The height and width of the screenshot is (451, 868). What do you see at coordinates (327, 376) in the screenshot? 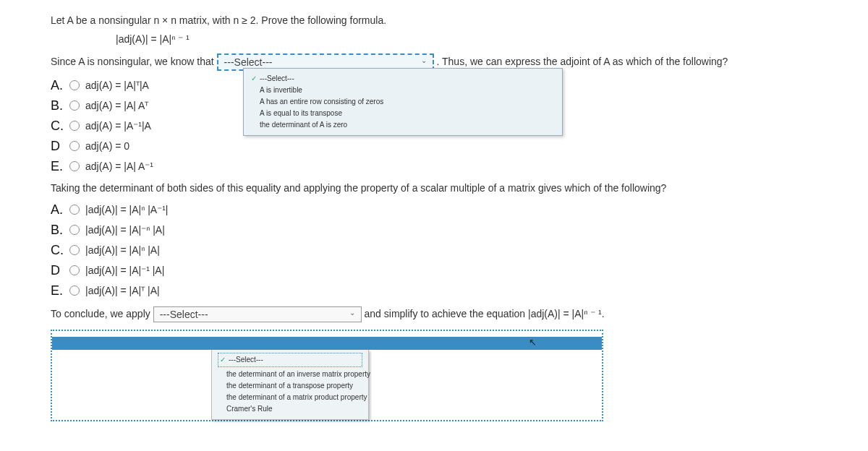
I see `cta-outline: ↖ ✓---Select--- the determinant of an in…` at bounding box center [327, 376].